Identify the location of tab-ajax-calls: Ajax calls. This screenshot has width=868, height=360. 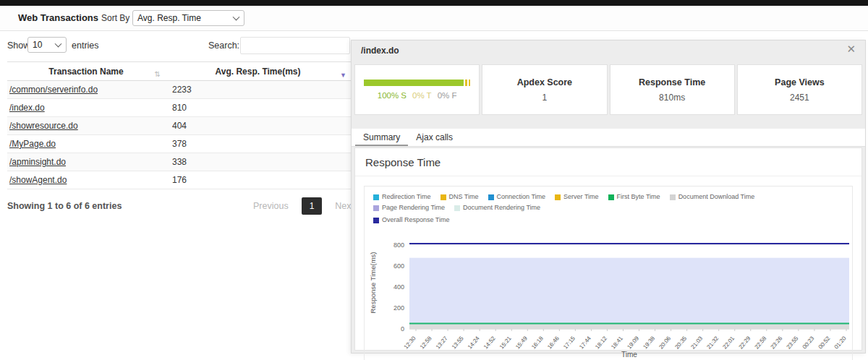
(434, 137).